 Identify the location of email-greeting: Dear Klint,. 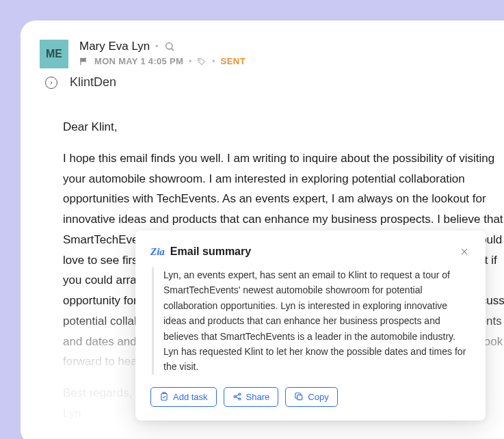
(283, 127).